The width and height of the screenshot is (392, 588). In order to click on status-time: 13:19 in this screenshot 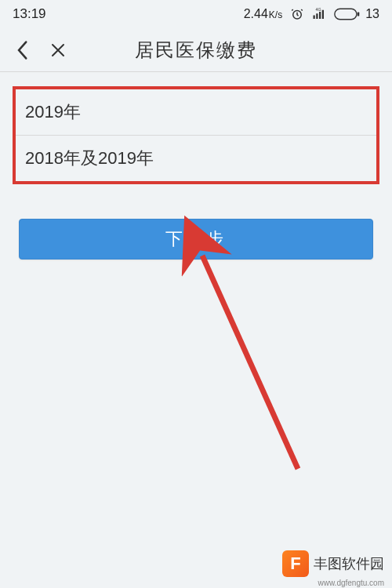, I will do `click(30, 14)`.